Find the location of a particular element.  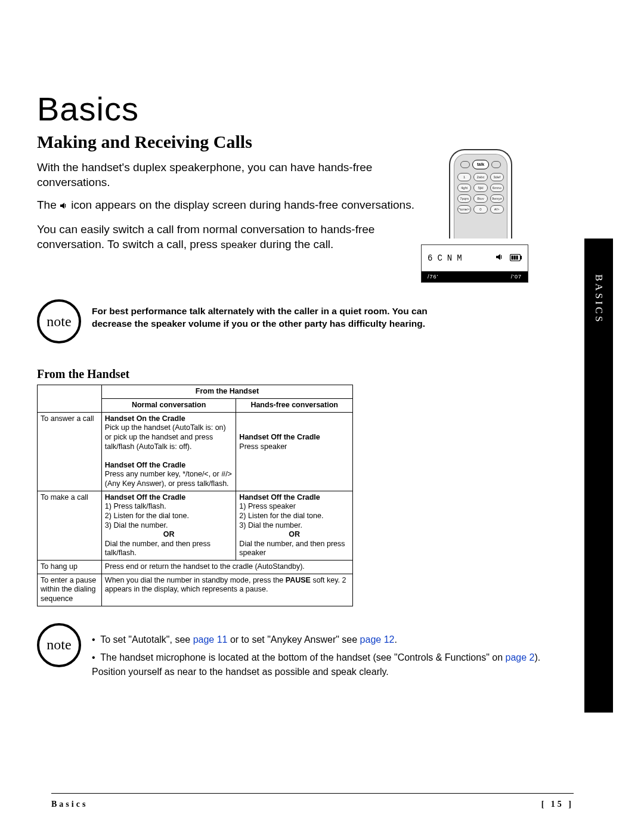

phone-key: #/> is located at coordinates (497, 209).